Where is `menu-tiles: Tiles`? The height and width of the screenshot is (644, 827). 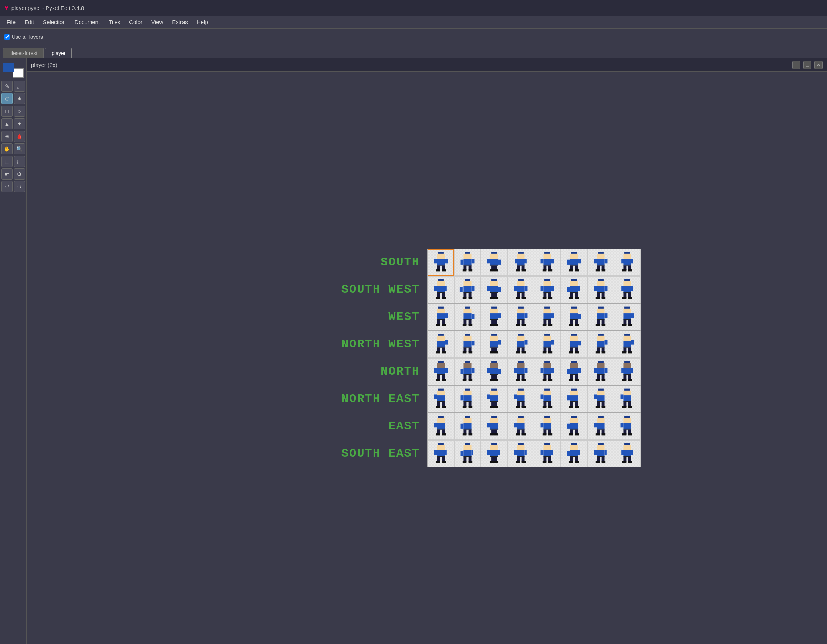 menu-tiles: Tiles is located at coordinates (114, 22).